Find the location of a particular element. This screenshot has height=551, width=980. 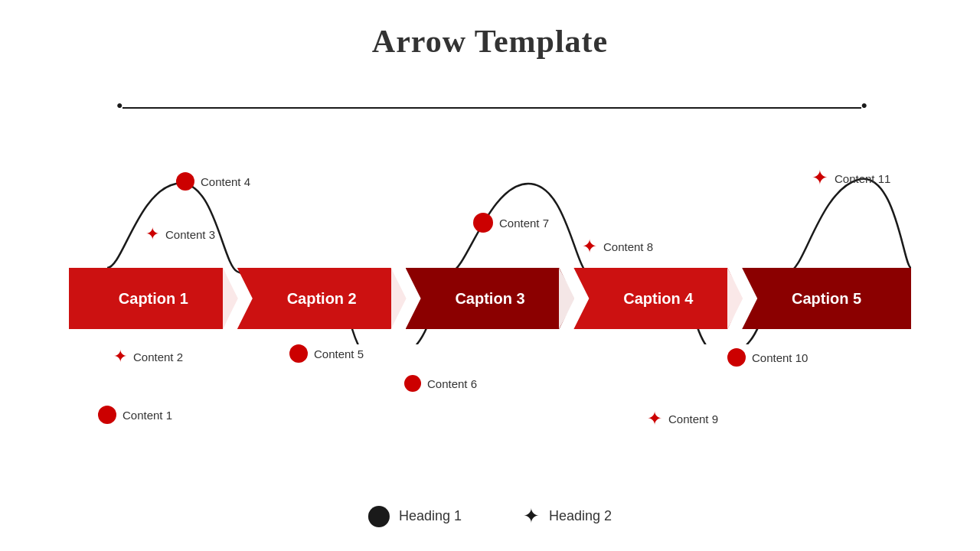

star-icon-8: ✦ is located at coordinates (590, 246).